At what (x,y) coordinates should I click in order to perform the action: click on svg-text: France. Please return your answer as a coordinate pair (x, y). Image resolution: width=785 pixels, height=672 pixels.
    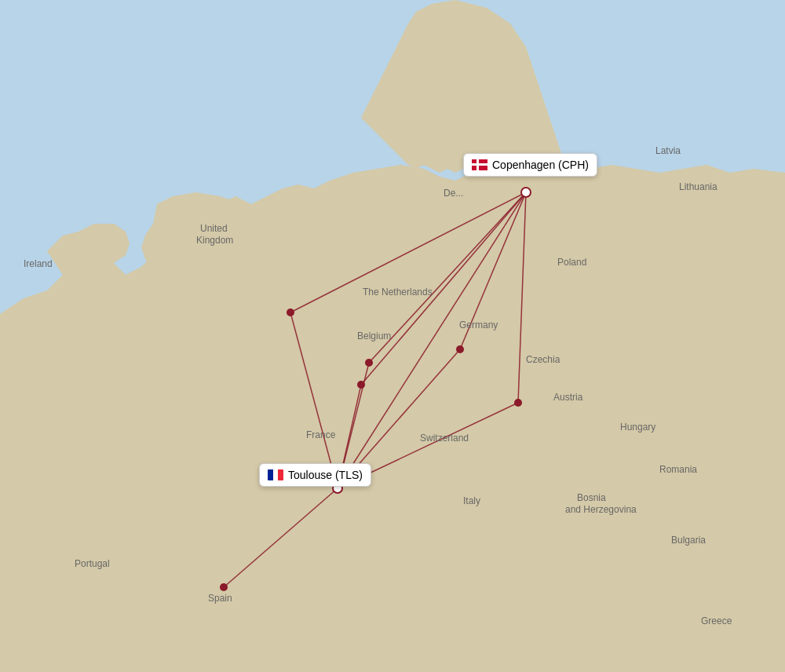
    Looking at the image, I should click on (321, 435).